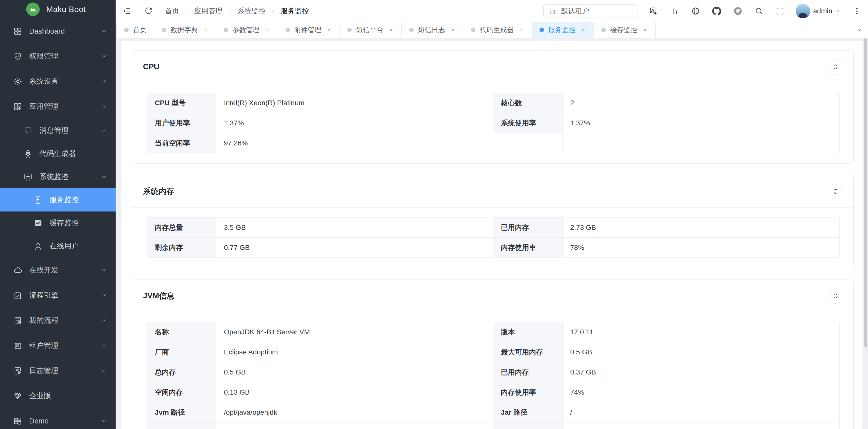 The height and width of the screenshot is (429, 868). What do you see at coordinates (151, 67) in the screenshot?
I see `card-title: CPU` at bounding box center [151, 67].